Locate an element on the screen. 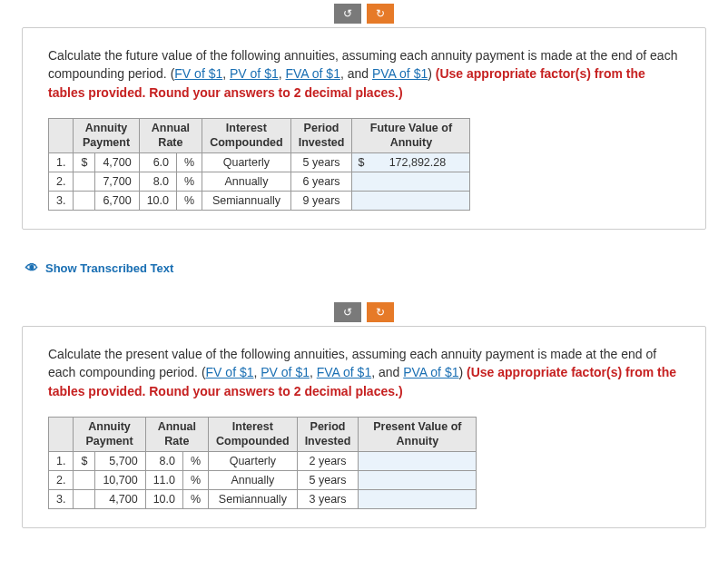 The width and height of the screenshot is (728, 580). table-row: 2. 10,700 11.0 % Annually 5 years is located at coordinates (263, 481).